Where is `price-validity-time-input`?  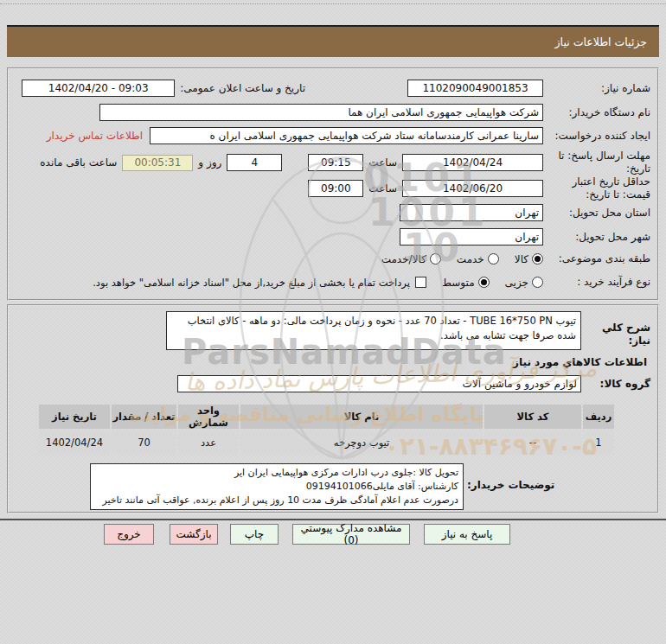 price-validity-time-input is located at coordinates (336, 188).